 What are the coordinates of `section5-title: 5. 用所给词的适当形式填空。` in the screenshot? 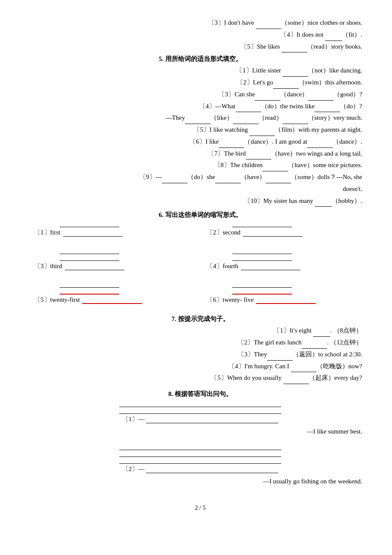 It's located at (200, 59).